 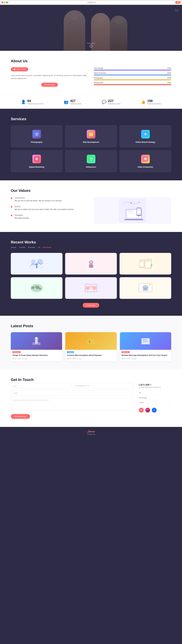 I want to click on works-grid, so click(x=91, y=276).